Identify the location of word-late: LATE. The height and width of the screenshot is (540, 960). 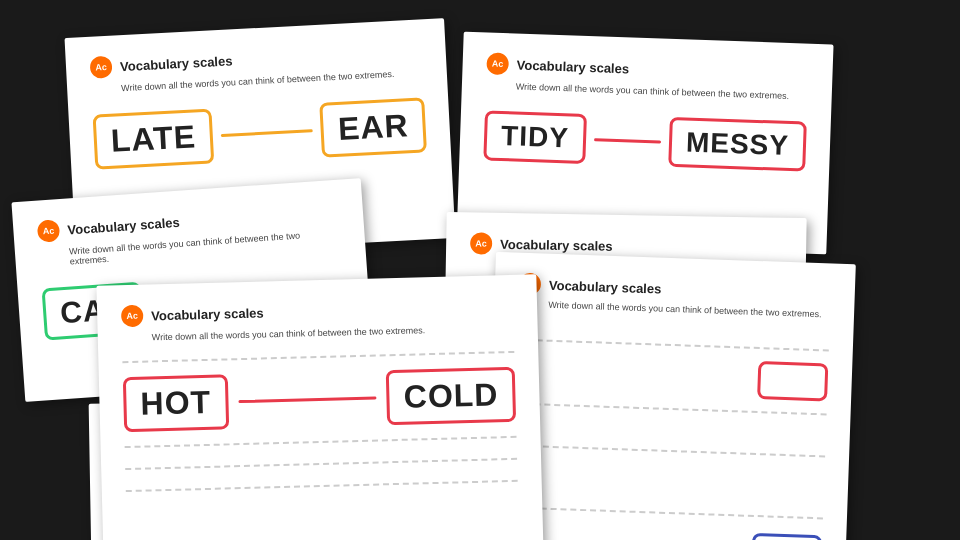
(154, 138).